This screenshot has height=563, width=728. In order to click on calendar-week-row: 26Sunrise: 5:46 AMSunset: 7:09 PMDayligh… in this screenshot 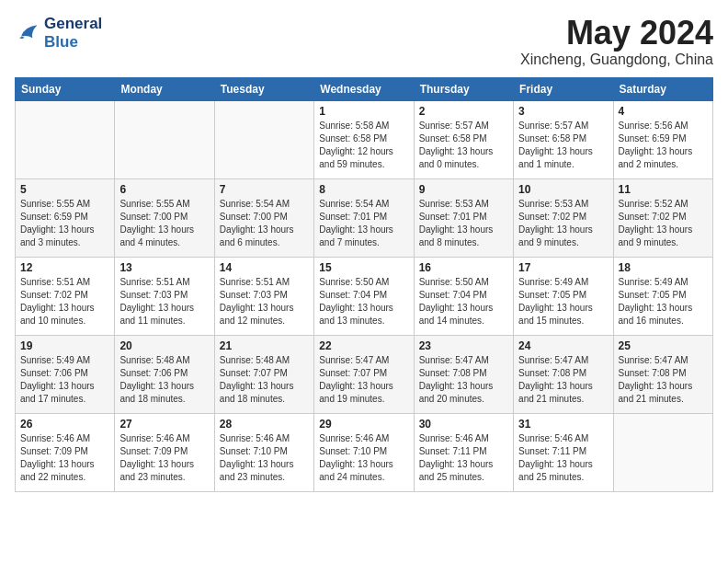, I will do `click(364, 453)`.